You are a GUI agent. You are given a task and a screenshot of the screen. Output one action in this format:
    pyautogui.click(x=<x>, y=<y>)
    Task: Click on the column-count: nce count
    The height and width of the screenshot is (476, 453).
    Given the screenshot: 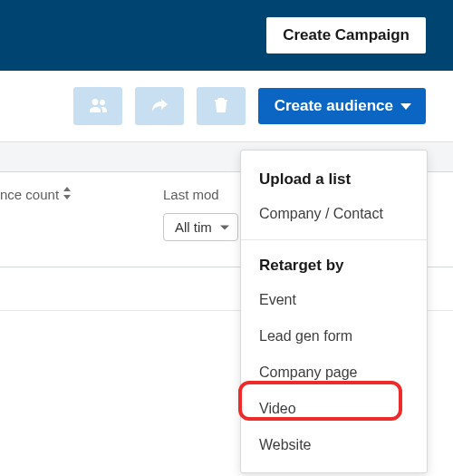 What is the action you would take?
    pyautogui.click(x=82, y=194)
    